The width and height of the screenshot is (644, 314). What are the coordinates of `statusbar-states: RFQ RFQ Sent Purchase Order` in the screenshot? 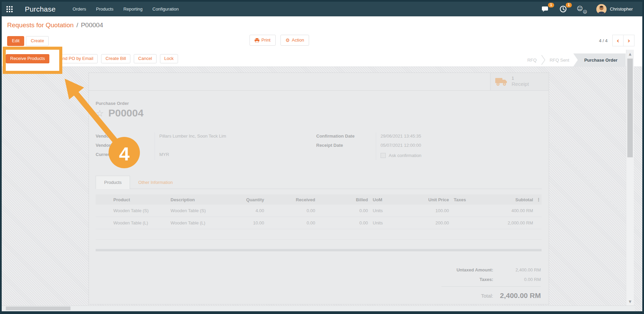 It's located at (575, 60).